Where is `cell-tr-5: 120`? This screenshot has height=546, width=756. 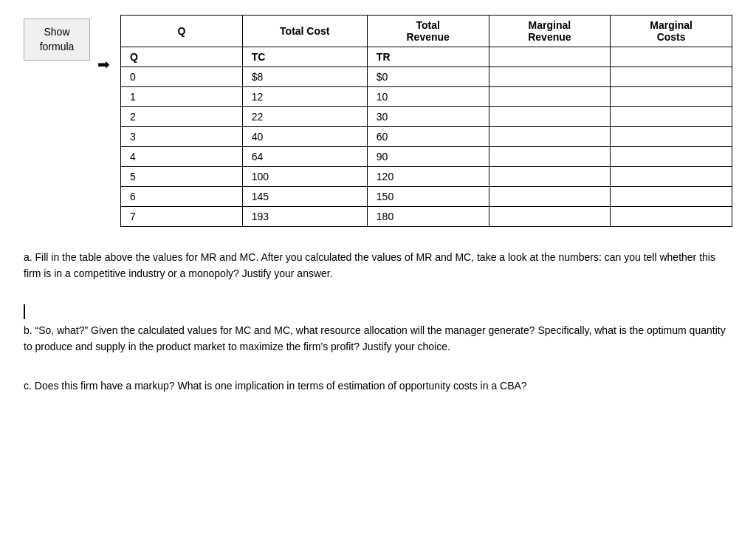
cell-tr-5: 120 is located at coordinates (428, 177).